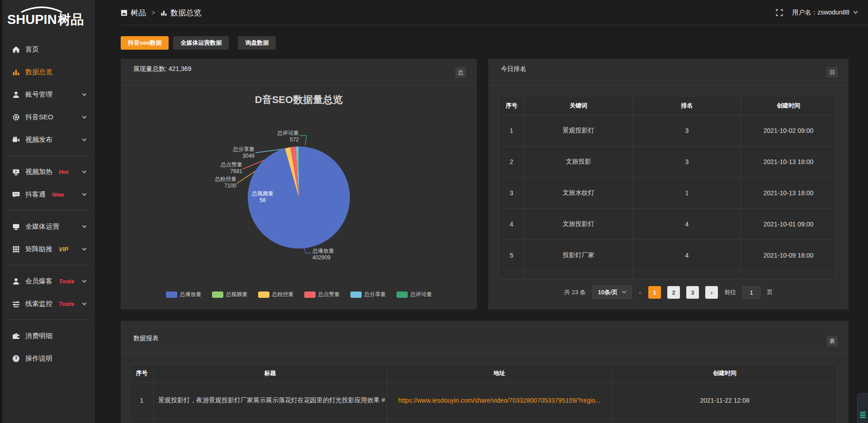 This screenshot has width=868, height=423. What do you see at coordinates (674, 292) in the screenshot?
I see `page-button-2: 2` at bounding box center [674, 292].